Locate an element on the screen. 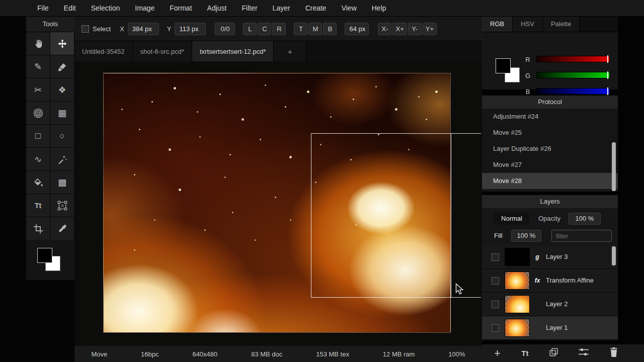 This screenshot has width=644, height=362. select-checkbox is located at coordinates (86, 29).